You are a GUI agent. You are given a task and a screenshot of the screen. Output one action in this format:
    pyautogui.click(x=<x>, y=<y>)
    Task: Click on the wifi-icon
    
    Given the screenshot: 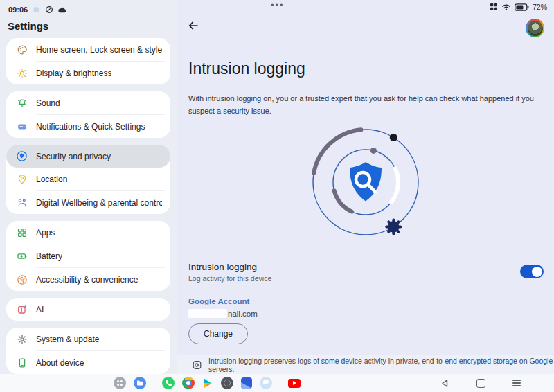 What is the action you would take?
    pyautogui.click(x=506, y=7)
    